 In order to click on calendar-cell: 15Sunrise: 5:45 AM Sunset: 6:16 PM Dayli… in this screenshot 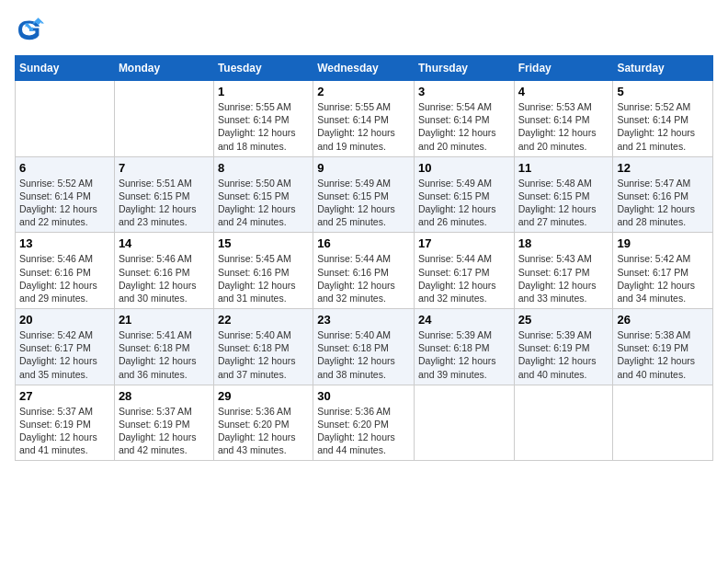, I will do `click(263, 270)`.